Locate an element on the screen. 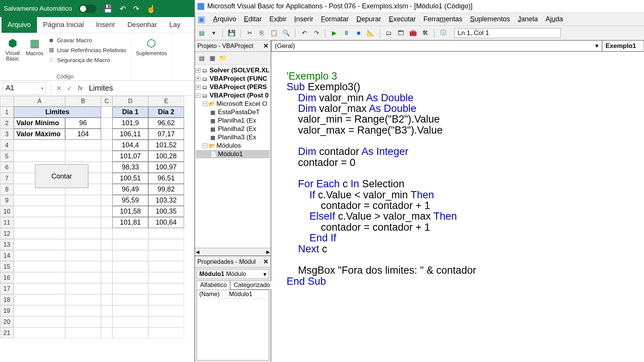  view-object-icon: ▦ is located at coordinates (212, 58).